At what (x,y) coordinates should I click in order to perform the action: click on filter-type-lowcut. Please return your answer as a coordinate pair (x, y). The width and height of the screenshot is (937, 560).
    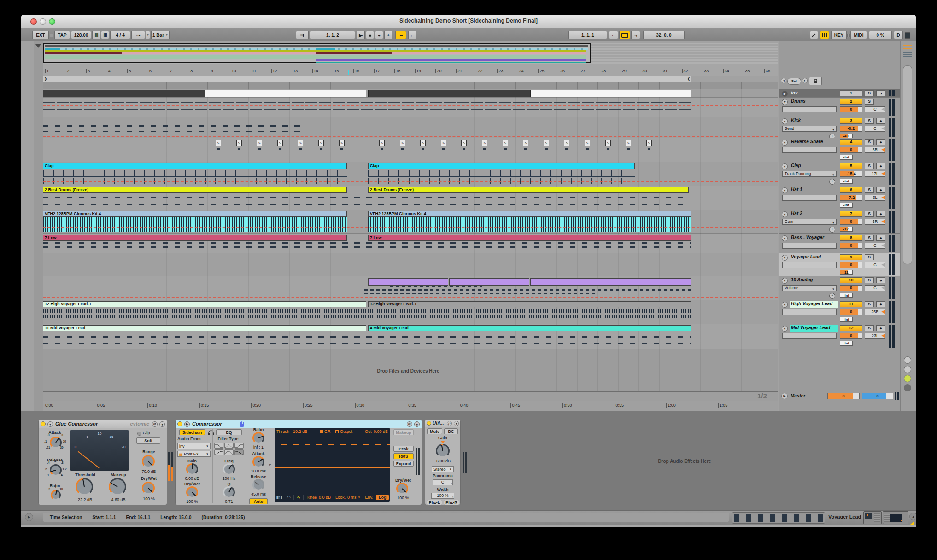
    Looking at the image, I should click on (219, 452).